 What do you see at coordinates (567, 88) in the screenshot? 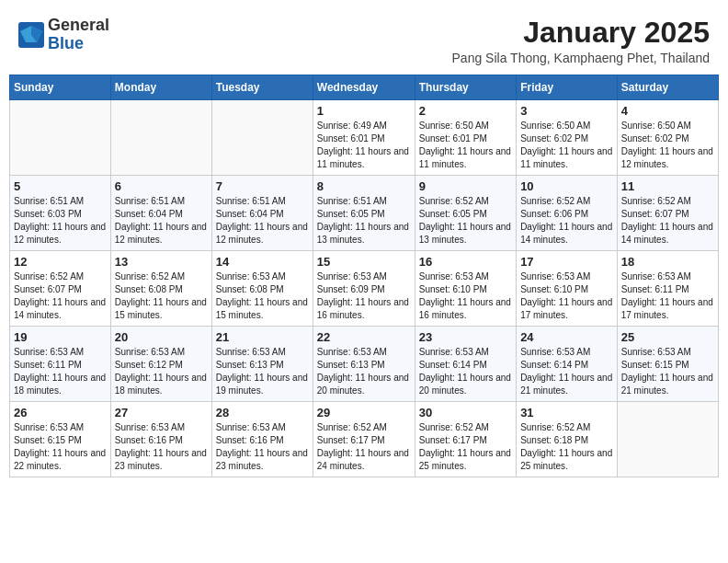
I see `column-header-friday: Friday` at bounding box center [567, 88].